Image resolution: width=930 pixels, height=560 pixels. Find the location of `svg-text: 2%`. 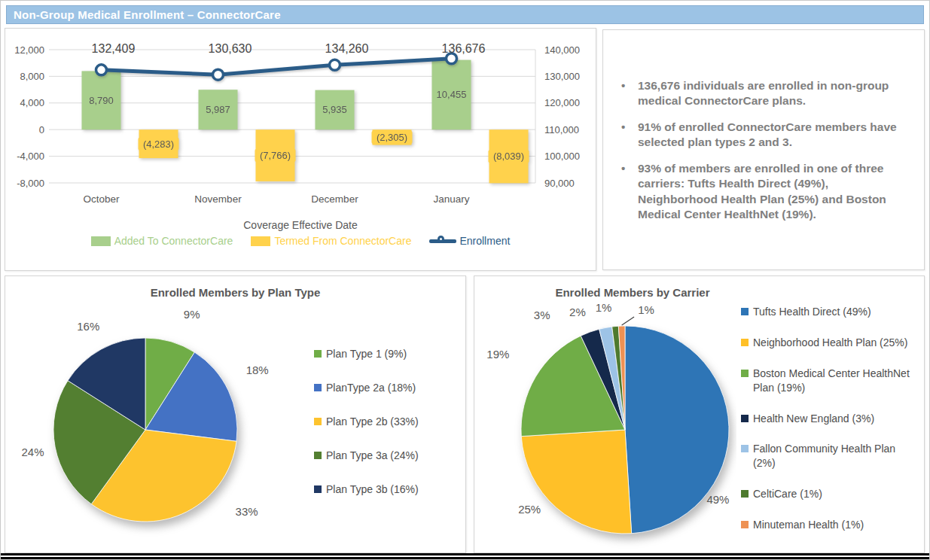

svg-text: 2% is located at coordinates (578, 312).